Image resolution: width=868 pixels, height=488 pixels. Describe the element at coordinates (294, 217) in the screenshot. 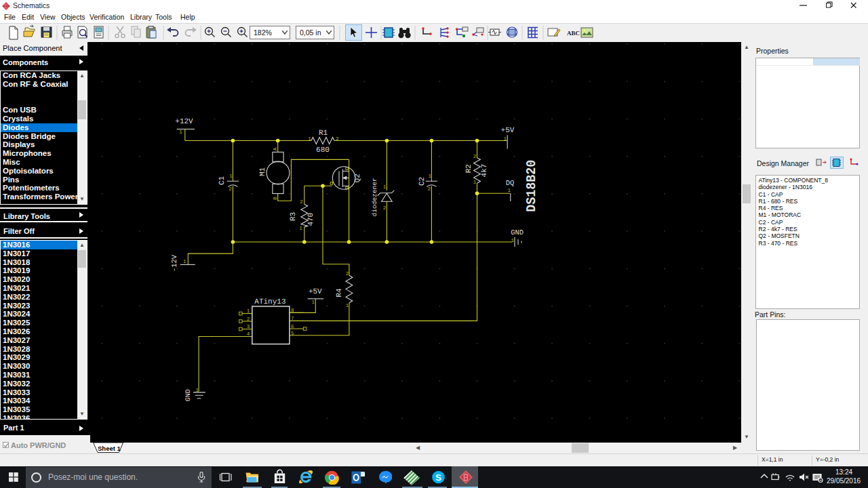

I see `svg-text: R3` at that location.